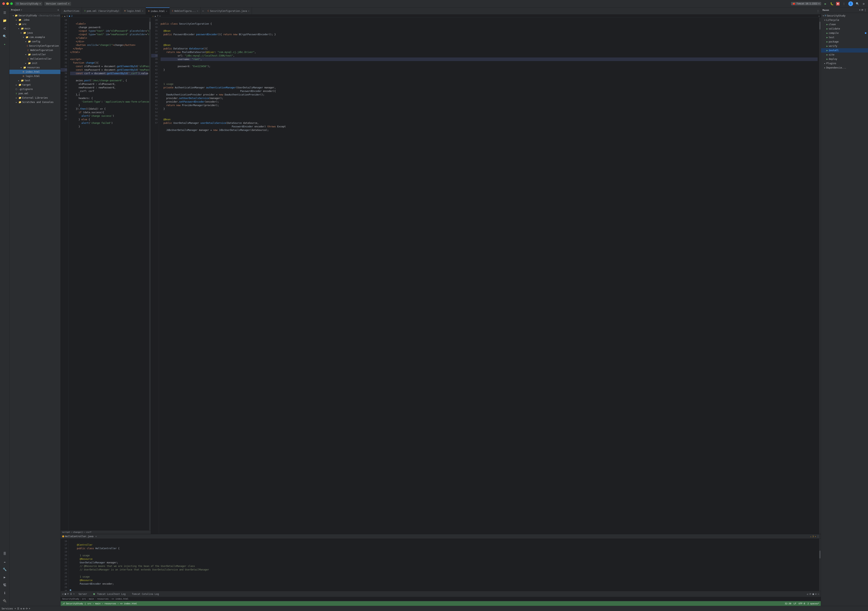 Image resolution: width=868 pixels, height=611 pixels. I want to click on project-icon: 📁, so click(5, 20).